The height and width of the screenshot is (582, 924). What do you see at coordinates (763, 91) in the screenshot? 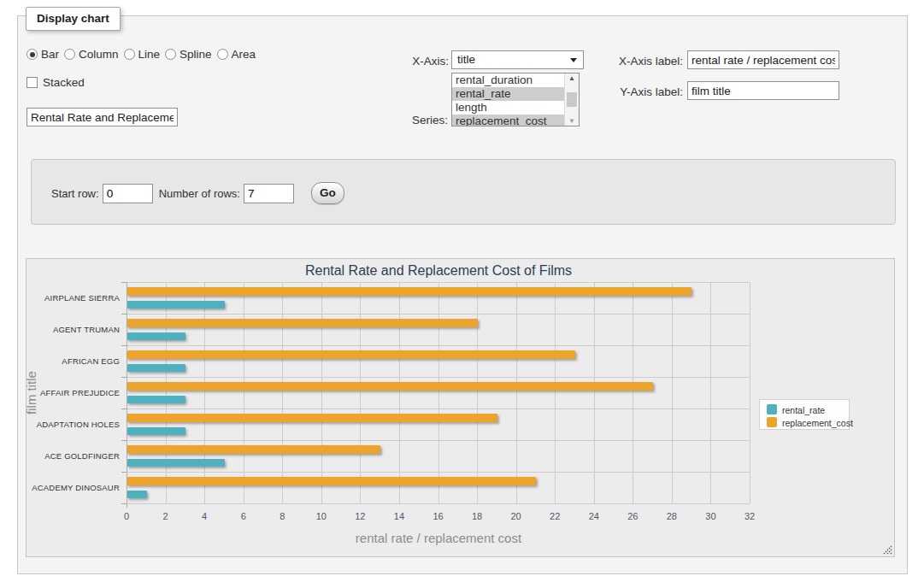
I see `y-axis-label-input` at bounding box center [763, 91].